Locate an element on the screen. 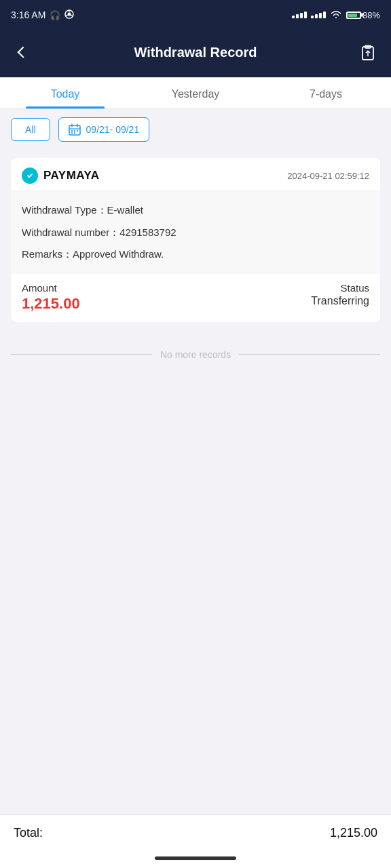 This screenshot has height=868, width=391. total-label: Total: is located at coordinates (29, 833).